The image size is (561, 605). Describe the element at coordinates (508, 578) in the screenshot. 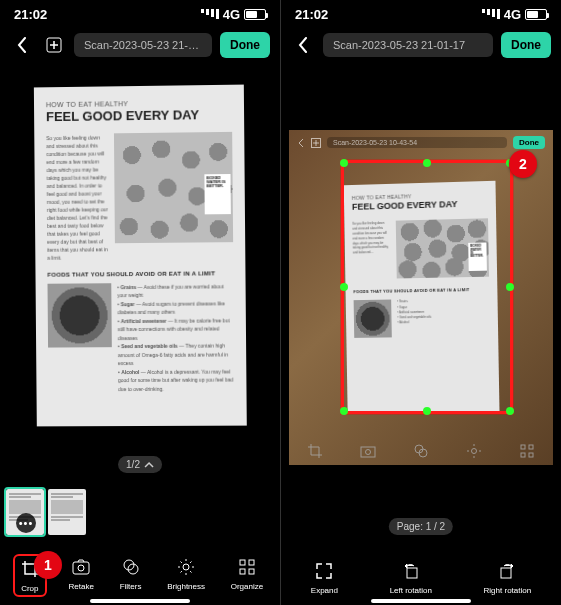

I see `right-rotation-button: Right rotation` at that location.